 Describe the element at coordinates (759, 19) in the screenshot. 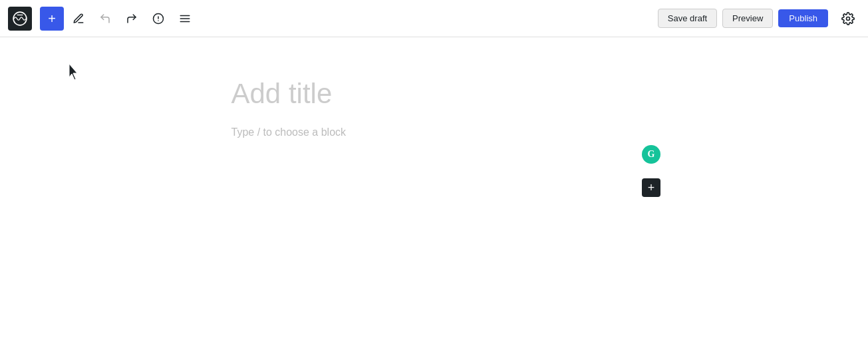

I see `toolbar-right: Save draft Preview Publish` at that location.